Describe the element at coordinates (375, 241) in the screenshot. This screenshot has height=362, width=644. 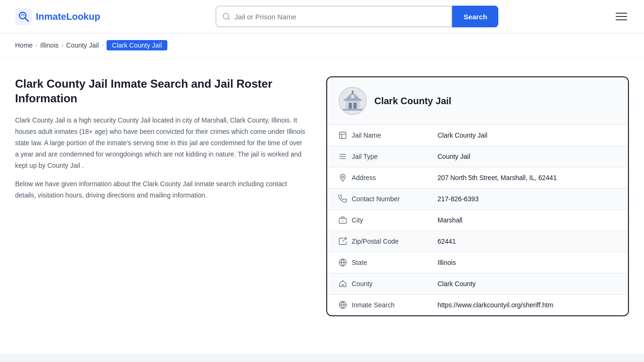
I see `label-text-zip: Zip/Postal Code` at that location.